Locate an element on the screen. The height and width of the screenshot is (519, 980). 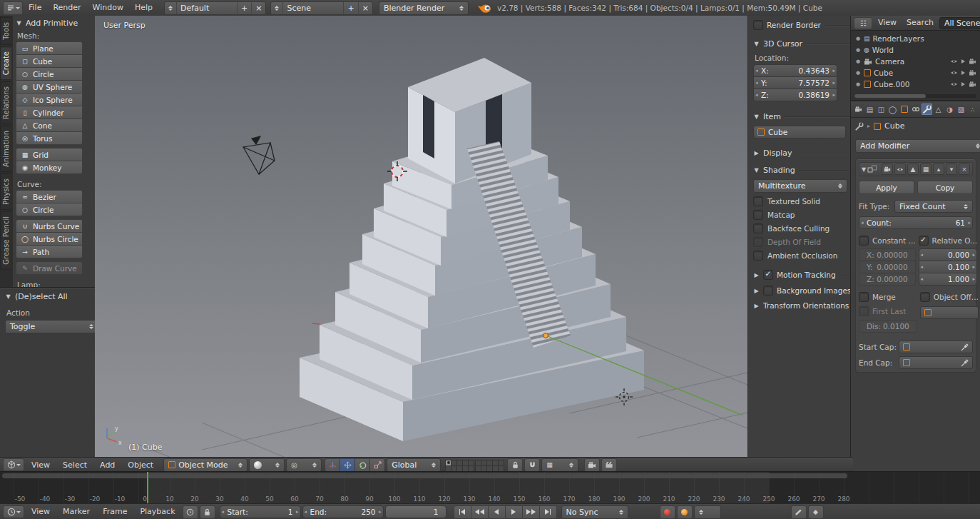
transform-orientations-panel-header: ▶ Transform Orientations is located at coordinates (805, 306).